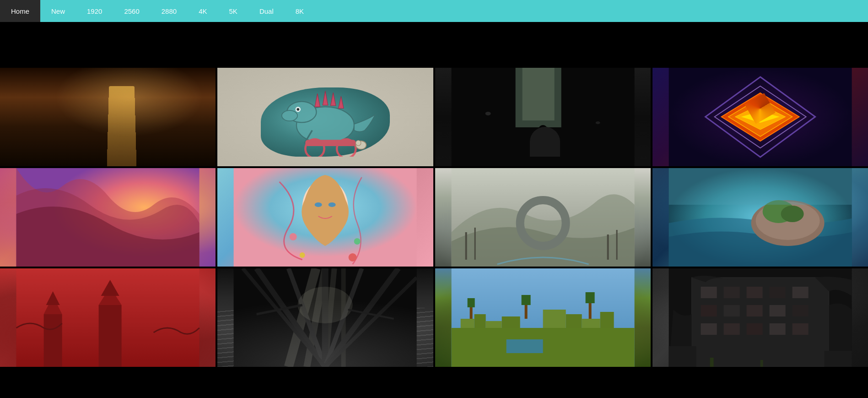 The width and height of the screenshot is (868, 398). I want to click on nav-item-8k: 8K, so click(300, 11).